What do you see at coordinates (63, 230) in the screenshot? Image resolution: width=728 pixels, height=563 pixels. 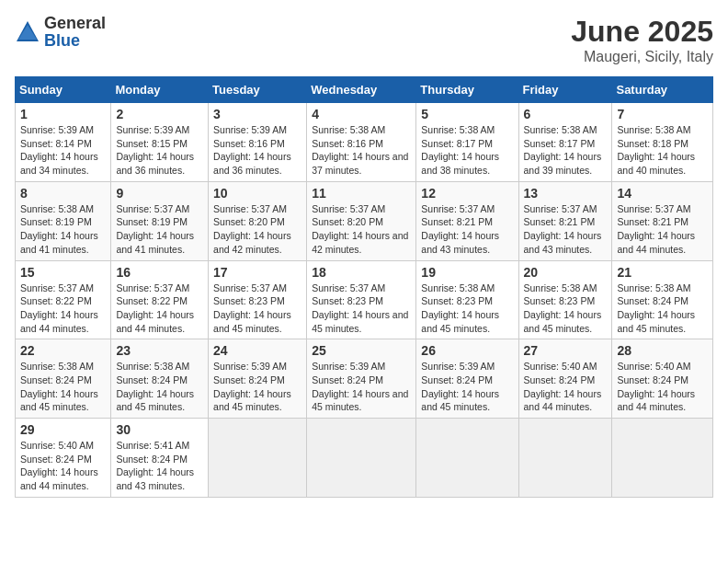 I see `day-info: Sunrise: 5:38 AMSunset: 8:19 PMDaylight:…` at bounding box center [63, 230].